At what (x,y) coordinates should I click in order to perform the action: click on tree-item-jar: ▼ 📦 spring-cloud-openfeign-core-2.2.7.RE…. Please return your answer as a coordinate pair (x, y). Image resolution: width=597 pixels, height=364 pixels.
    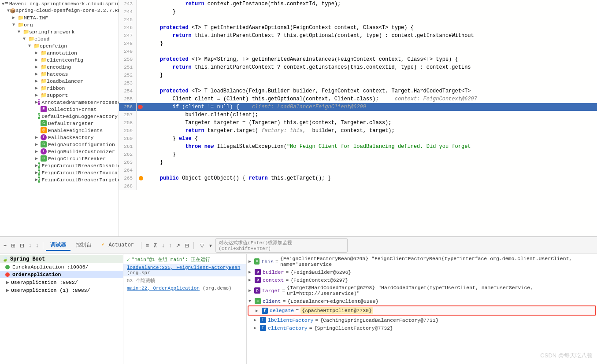
    Looking at the image, I should click on (59, 11).